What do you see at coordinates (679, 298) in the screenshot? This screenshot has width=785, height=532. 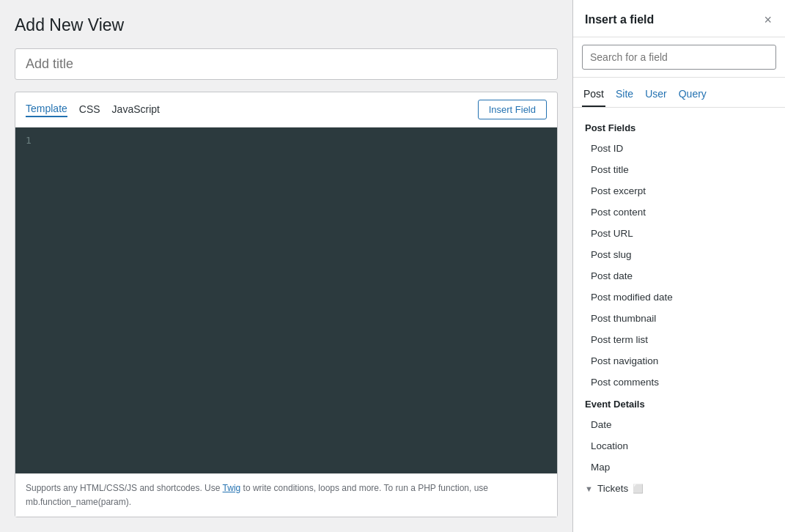 I see `list-item: Post modified date` at bounding box center [679, 298].